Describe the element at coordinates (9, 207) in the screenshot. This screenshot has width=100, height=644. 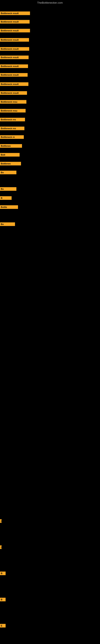
I see `bottleneck-bar: Bottle` at that location.